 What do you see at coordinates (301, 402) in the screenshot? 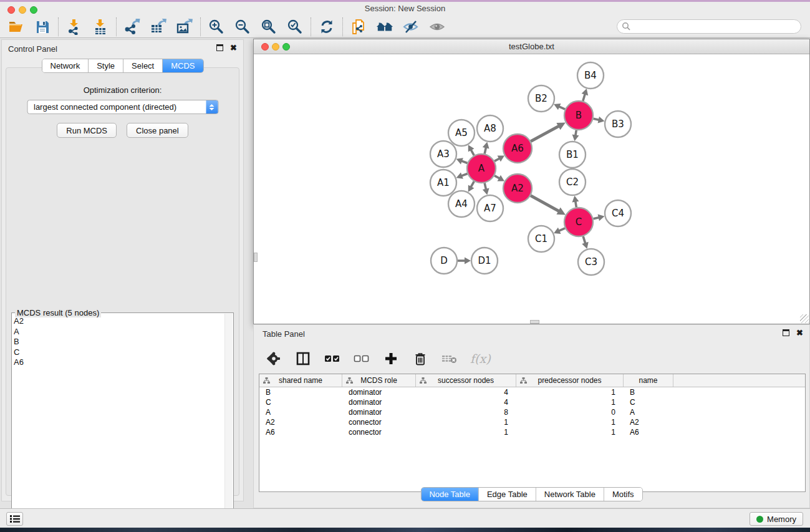
I see `table-cell: C` at bounding box center [301, 402].